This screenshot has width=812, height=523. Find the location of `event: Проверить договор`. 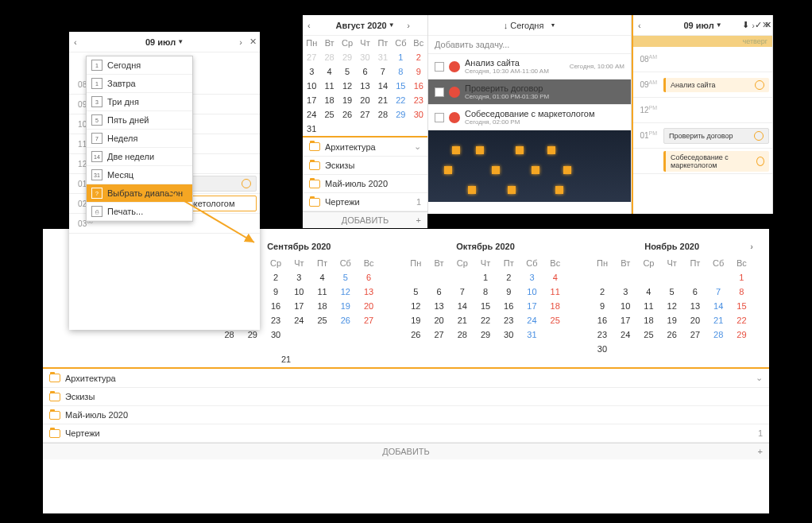

event: Проверить договор is located at coordinates (717, 136).